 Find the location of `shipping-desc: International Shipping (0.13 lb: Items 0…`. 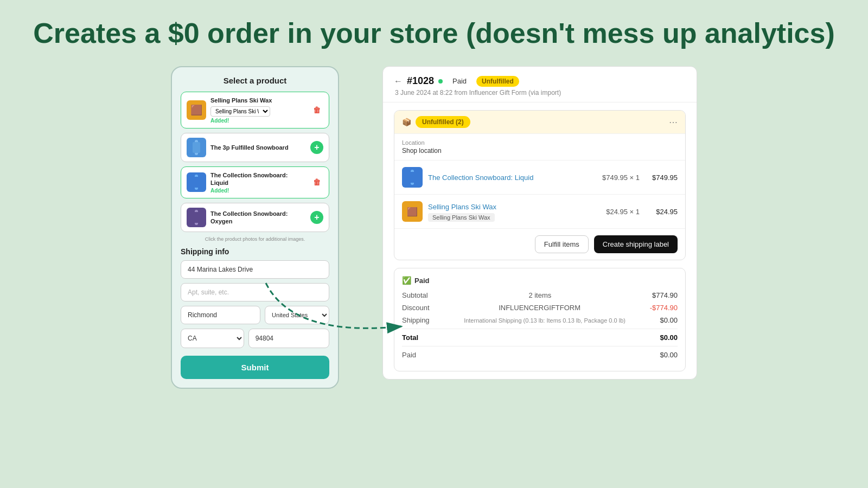

shipping-desc: International Shipping (0.13 lb: Items 0… is located at coordinates (545, 320).